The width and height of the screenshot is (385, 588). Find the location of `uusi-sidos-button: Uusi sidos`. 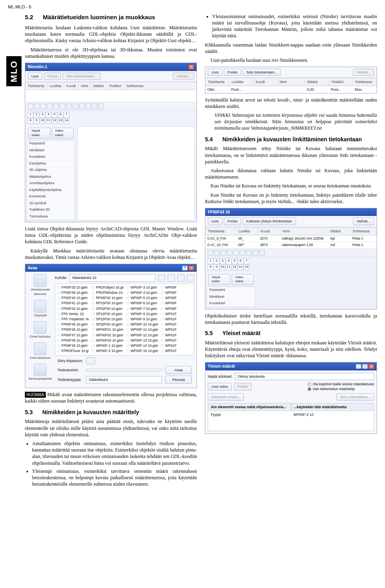

uusi-sidos-button: Uusi sidos is located at coordinates (220, 387).